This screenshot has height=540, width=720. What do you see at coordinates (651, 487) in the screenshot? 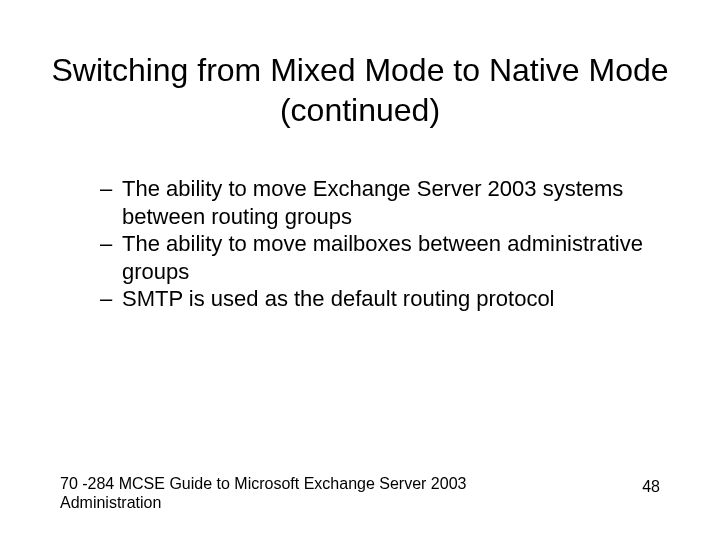
I see `footer-page-number: 48` at bounding box center [651, 487].